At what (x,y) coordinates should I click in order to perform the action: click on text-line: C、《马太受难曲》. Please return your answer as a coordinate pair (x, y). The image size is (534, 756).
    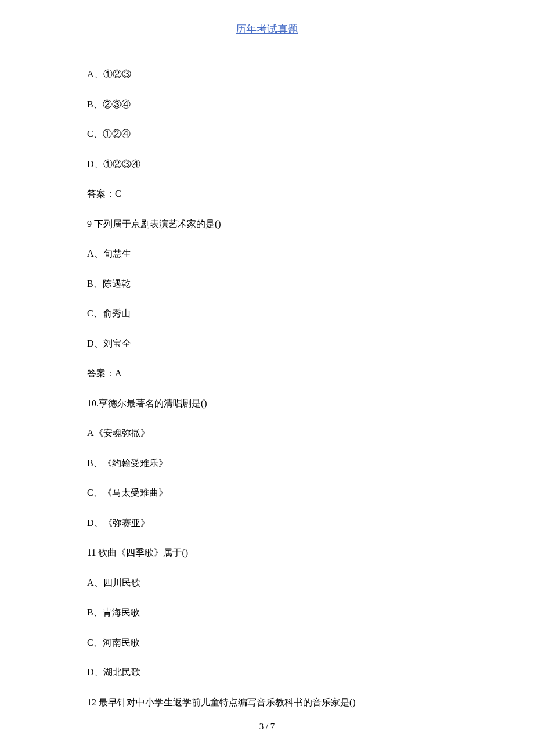
    Looking at the image, I should click on (273, 493).